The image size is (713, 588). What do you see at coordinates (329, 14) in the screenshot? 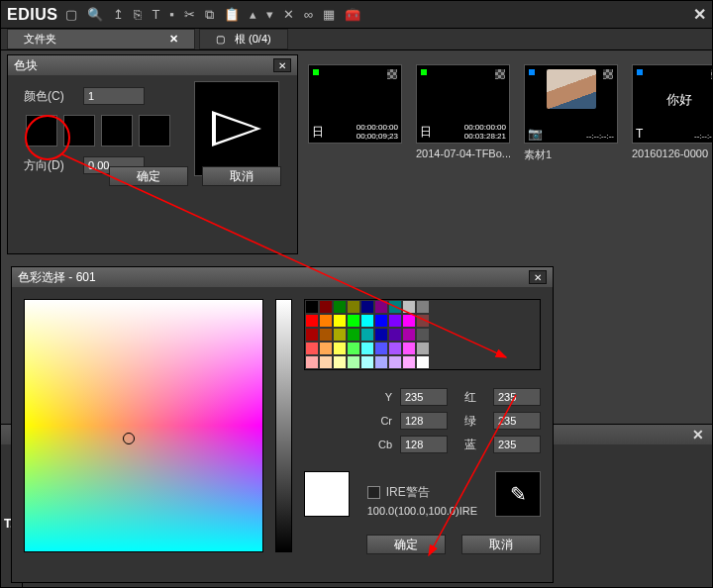
I see `grid-icon: ▦` at bounding box center [329, 14].